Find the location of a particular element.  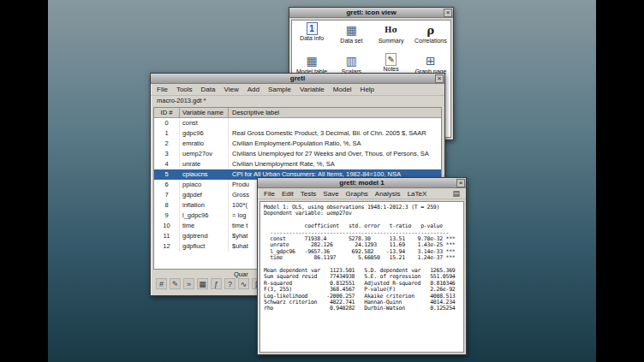

status-text: Quar is located at coordinates (242, 274).